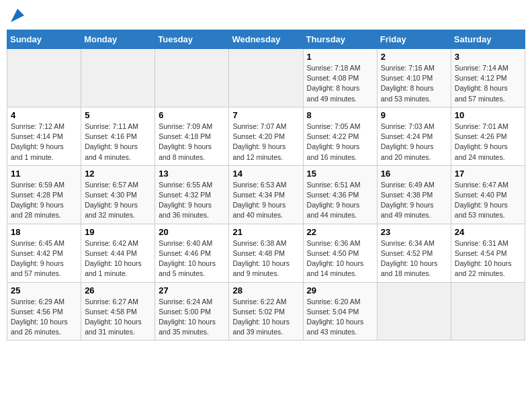  What do you see at coordinates (488, 232) in the screenshot?
I see `day-number: 24` at bounding box center [488, 232].